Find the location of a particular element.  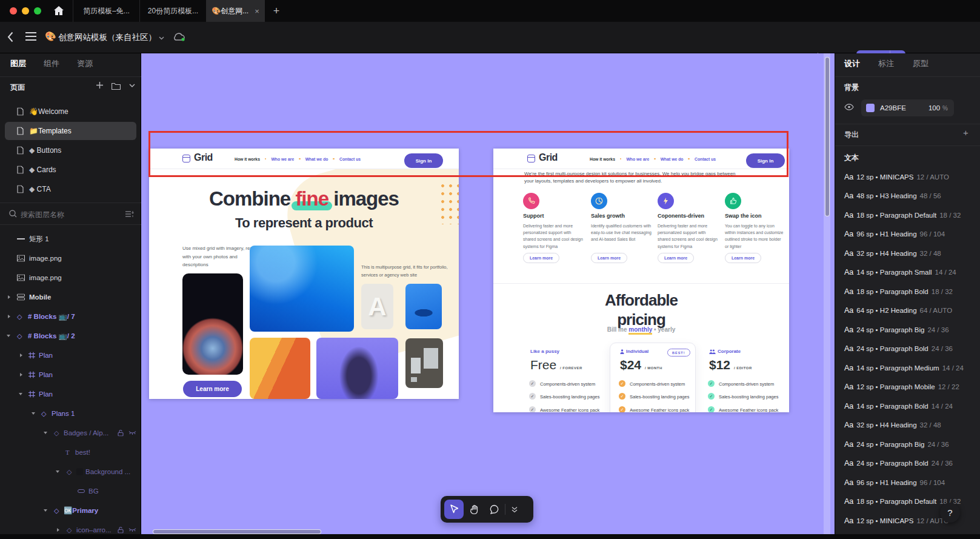

zoom-window-button is located at coordinates (38, 11).